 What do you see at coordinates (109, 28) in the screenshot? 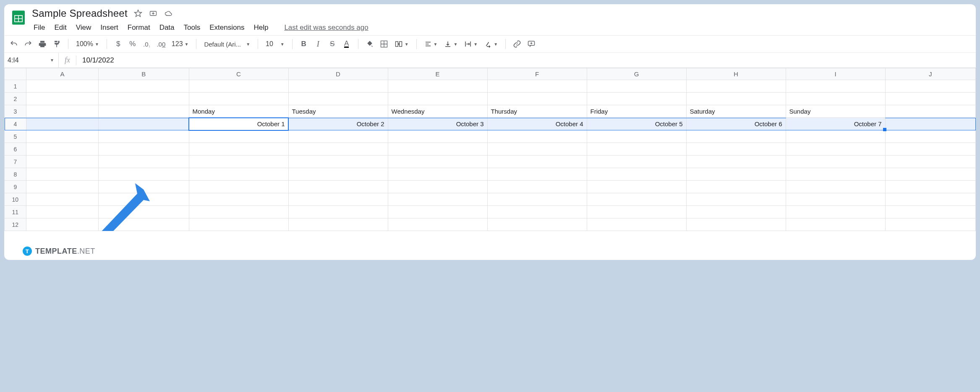
I see `menu-insert: Insert` at bounding box center [109, 28].